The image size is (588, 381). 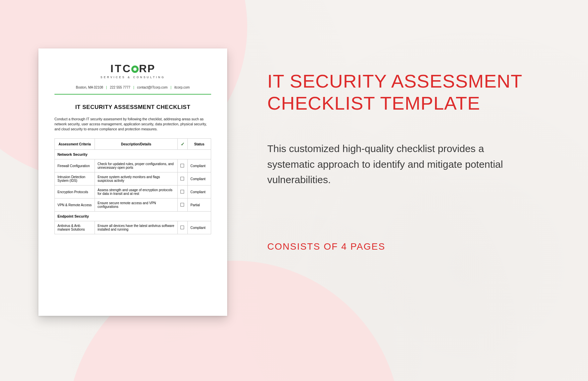 What do you see at coordinates (133, 205) in the screenshot?
I see `table-row: VPN & Remote AccessEnsure secure remote …` at bounding box center [133, 205].